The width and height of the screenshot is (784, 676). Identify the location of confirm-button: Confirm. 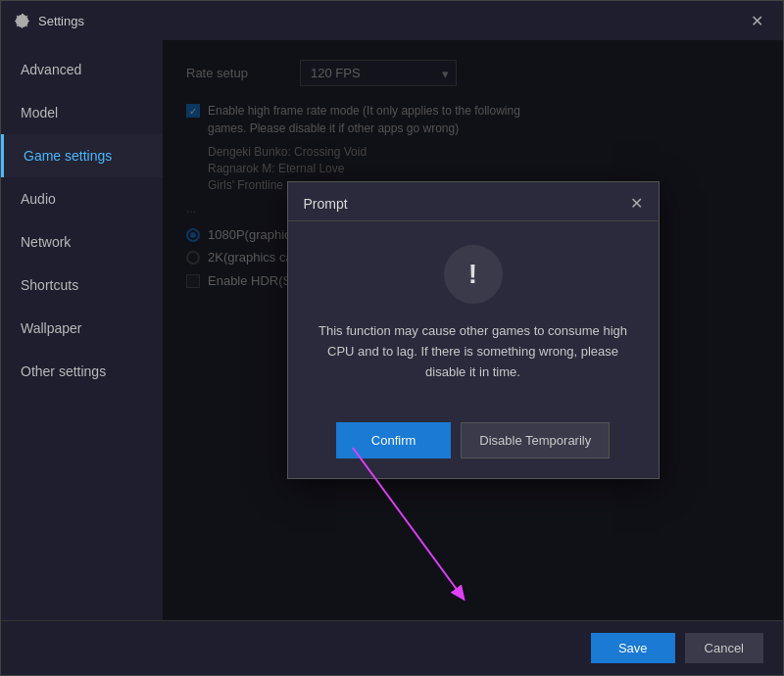
(394, 441).